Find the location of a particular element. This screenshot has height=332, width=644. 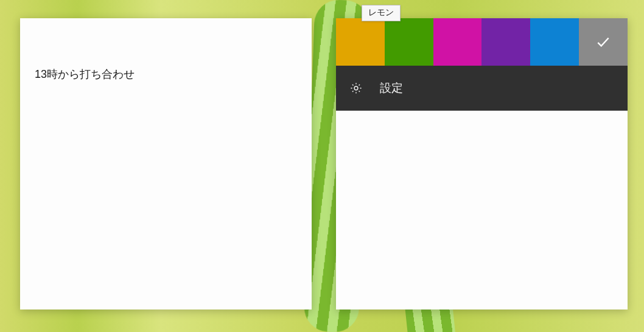

color-swatch-purple is located at coordinates (506, 42).